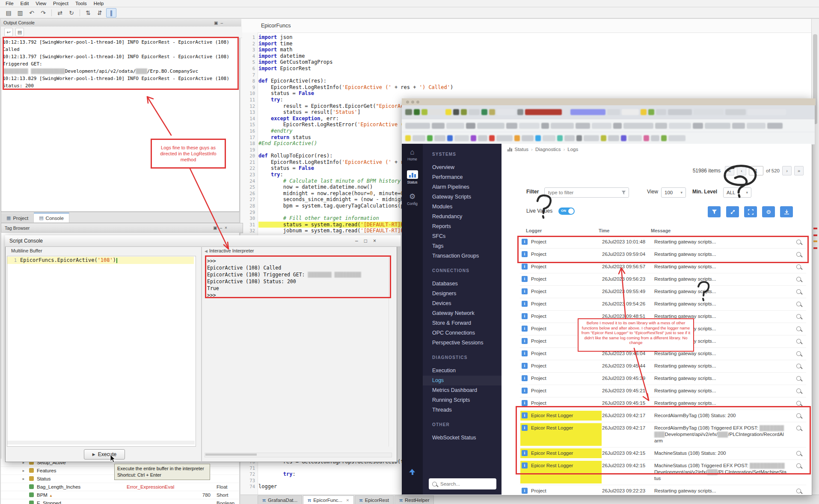  Describe the element at coordinates (101, 260) in the screenshot. I see `buffer-lines: 1EpicorFuncs.EpicorActive('108')` at that location.